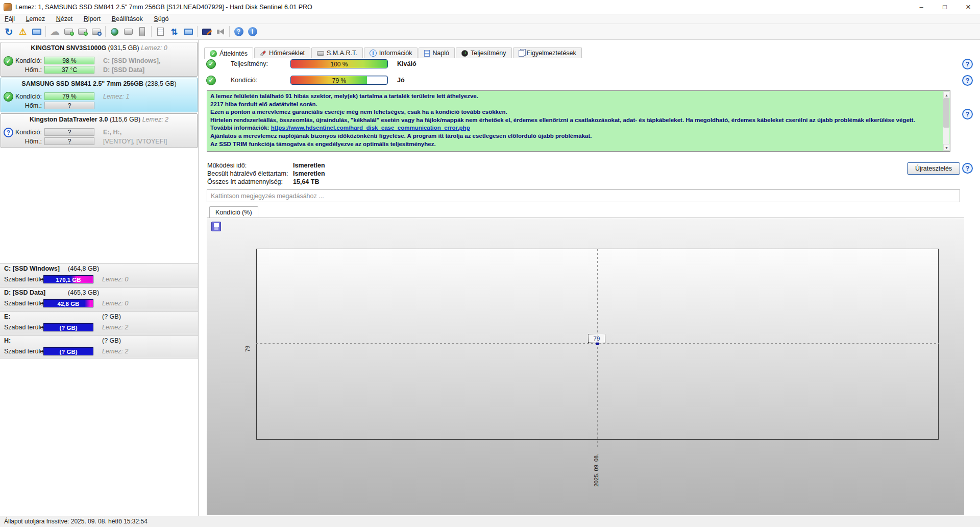  Describe the element at coordinates (83, 32) in the screenshot. I see `disk-test-icon` at that location.